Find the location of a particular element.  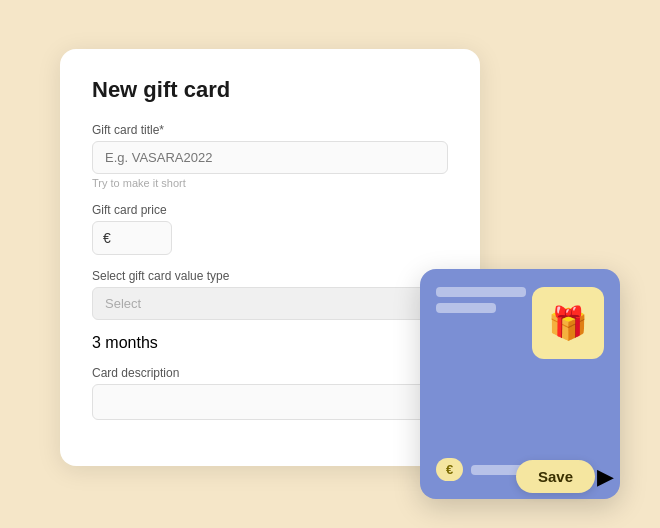

price-label: Gift card price is located at coordinates (270, 210).